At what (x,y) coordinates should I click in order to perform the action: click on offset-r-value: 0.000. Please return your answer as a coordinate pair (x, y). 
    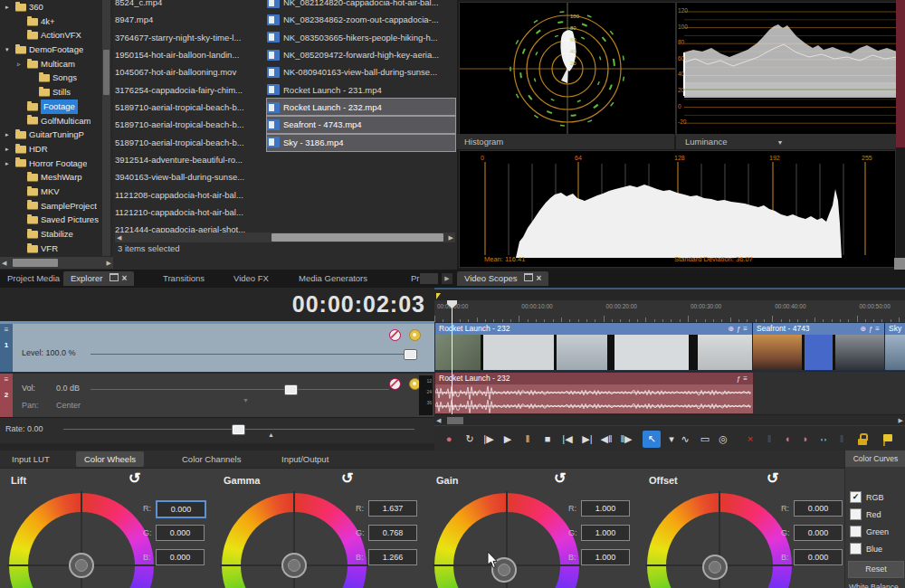
    Looking at the image, I should click on (818, 508).